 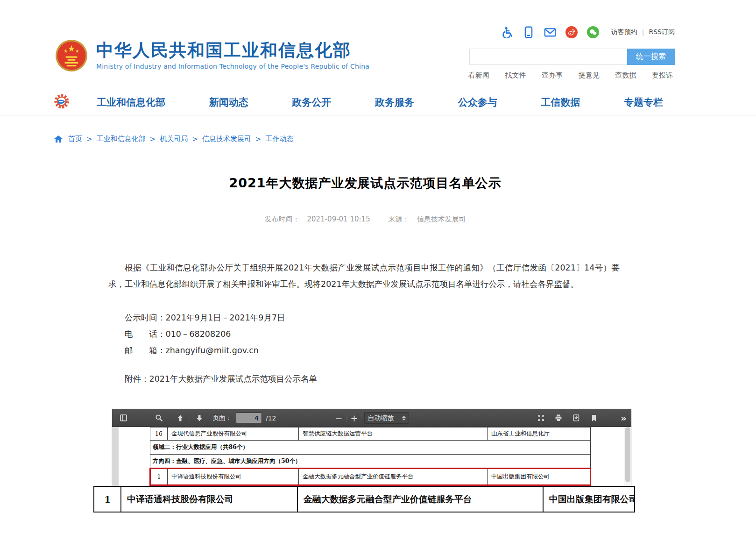 I want to click on page-up-icon, so click(x=180, y=418).